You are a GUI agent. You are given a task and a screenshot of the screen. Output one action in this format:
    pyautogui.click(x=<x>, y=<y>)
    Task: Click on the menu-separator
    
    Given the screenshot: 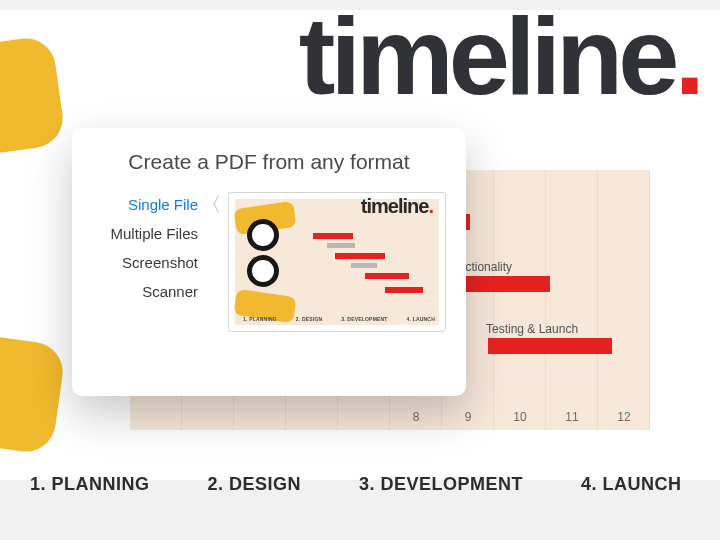 What is the action you would take?
    pyautogui.click(x=217, y=262)
    